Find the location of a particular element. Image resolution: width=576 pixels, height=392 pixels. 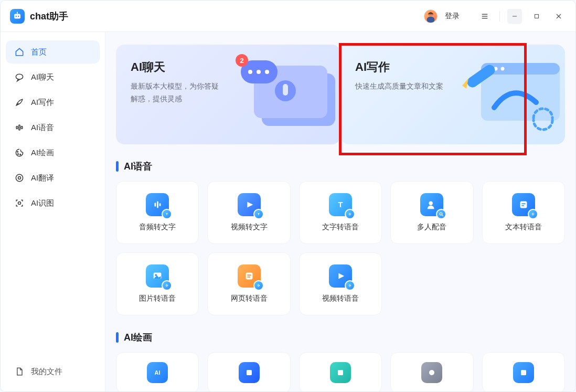

pen-icon is located at coordinates (19, 102).